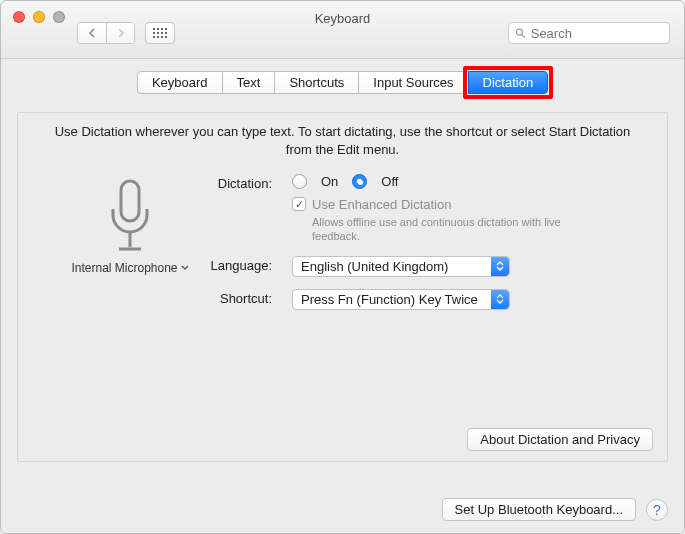 The width and height of the screenshot is (685, 534). I want to click on shortcut-label: Shortcut:, so click(178, 298).